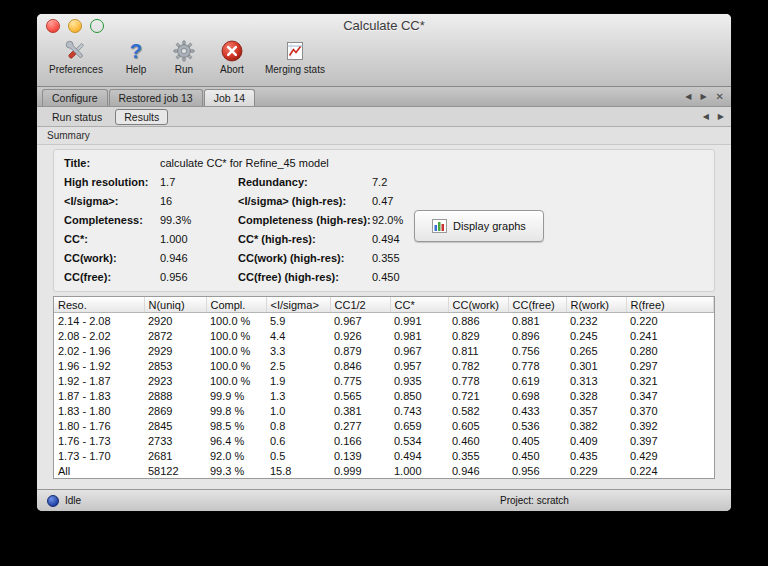 The width and height of the screenshot is (768, 566). What do you see at coordinates (199, 202) in the screenshot?
I see `summary-value: 16` at bounding box center [199, 202].